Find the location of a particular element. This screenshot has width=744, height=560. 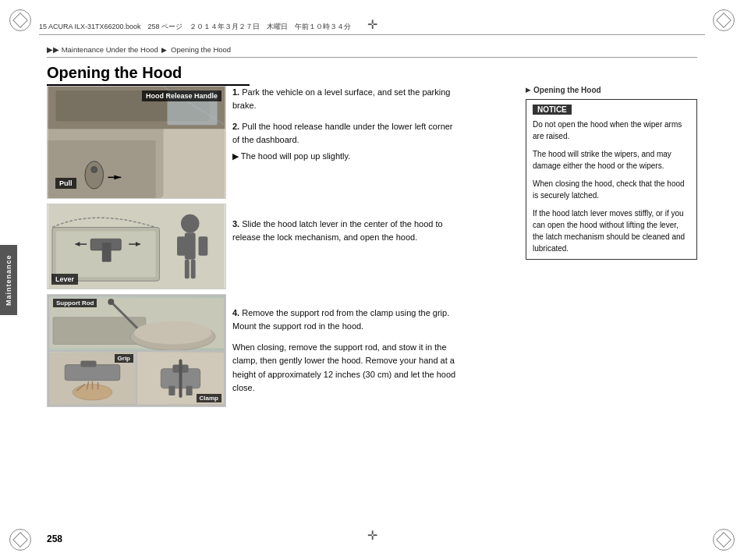

notice-text-4: If the hood latch lever moves stiffly, o… is located at coordinates (611, 231).